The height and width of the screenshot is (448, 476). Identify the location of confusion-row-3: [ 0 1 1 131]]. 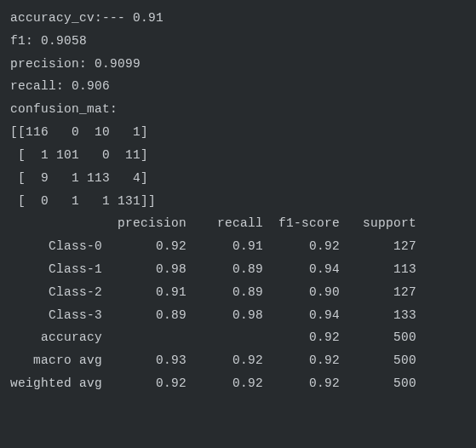
(238, 201).